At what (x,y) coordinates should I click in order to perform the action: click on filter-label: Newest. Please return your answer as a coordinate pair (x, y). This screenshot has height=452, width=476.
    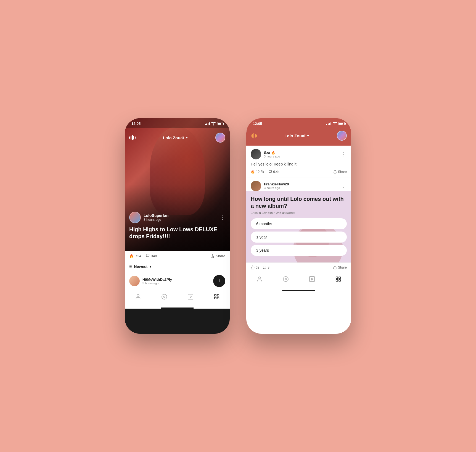
    Looking at the image, I should click on (141, 267).